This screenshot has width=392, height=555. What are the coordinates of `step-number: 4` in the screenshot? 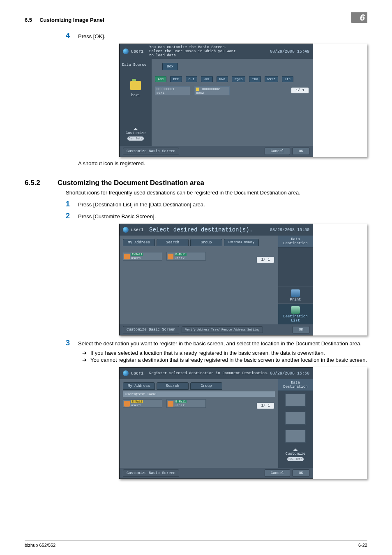 It's located at (72, 36).